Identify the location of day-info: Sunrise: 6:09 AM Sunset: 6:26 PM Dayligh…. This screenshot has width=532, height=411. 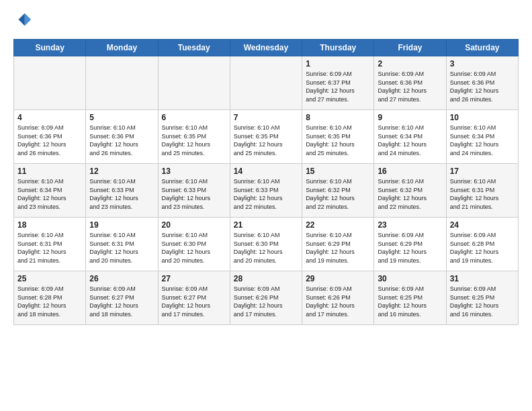
(266, 302).